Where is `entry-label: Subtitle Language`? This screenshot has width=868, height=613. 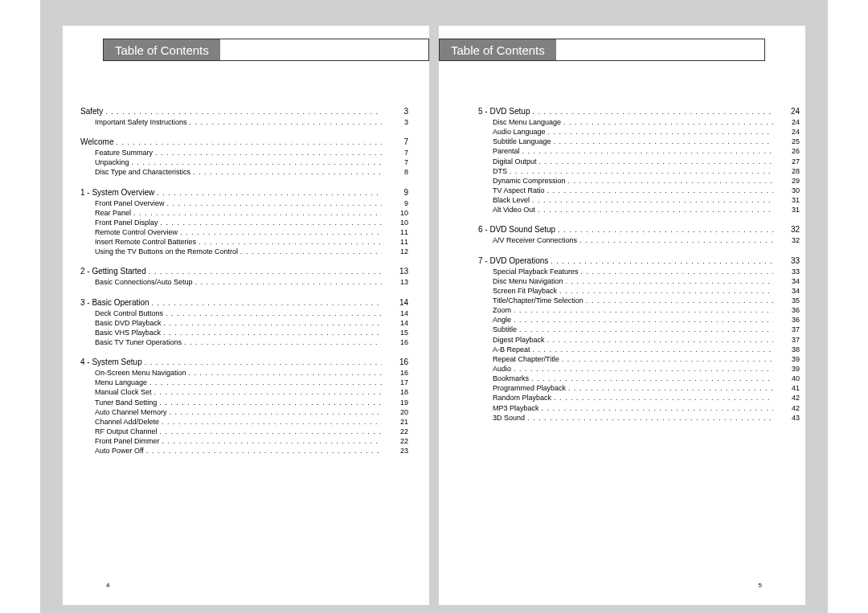 entry-label: Subtitle Language is located at coordinates (522, 141).